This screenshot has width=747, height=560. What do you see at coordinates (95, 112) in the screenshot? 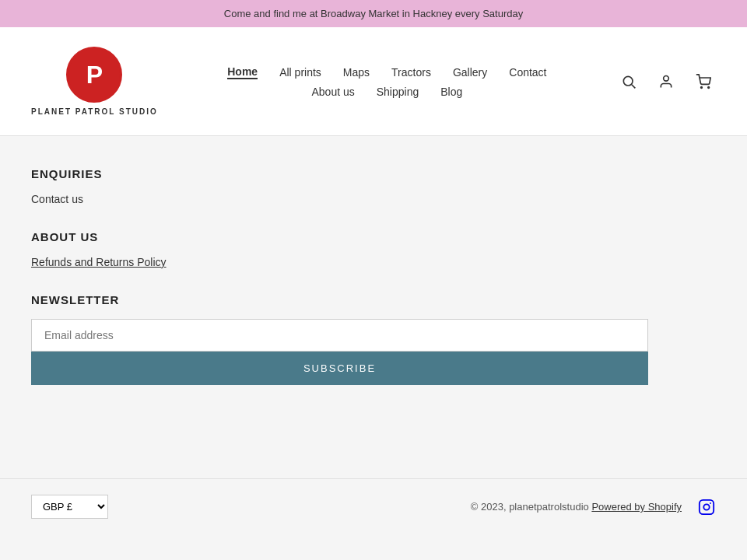
I see `logo-text: PLANET PATROL STUDIO` at bounding box center [95, 112].